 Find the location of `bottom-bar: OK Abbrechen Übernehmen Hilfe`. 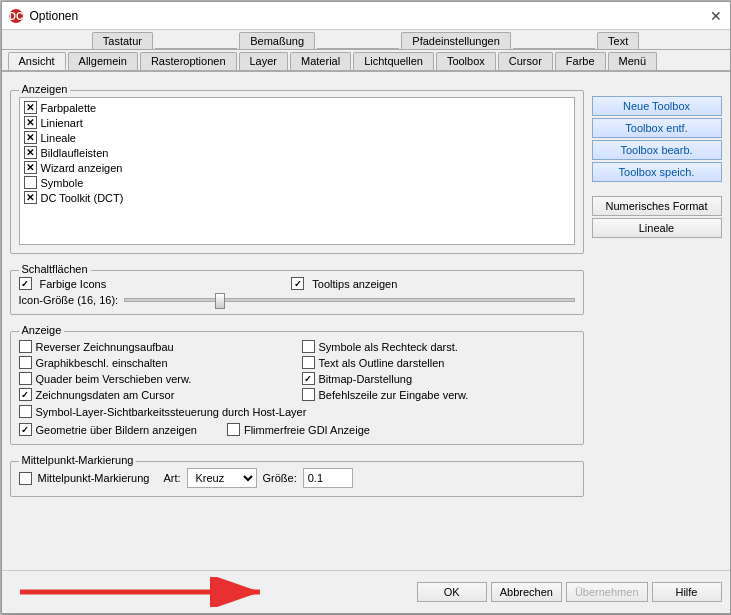

bottom-bar: OK Abbrechen Übernehmen Hilfe is located at coordinates (366, 592).